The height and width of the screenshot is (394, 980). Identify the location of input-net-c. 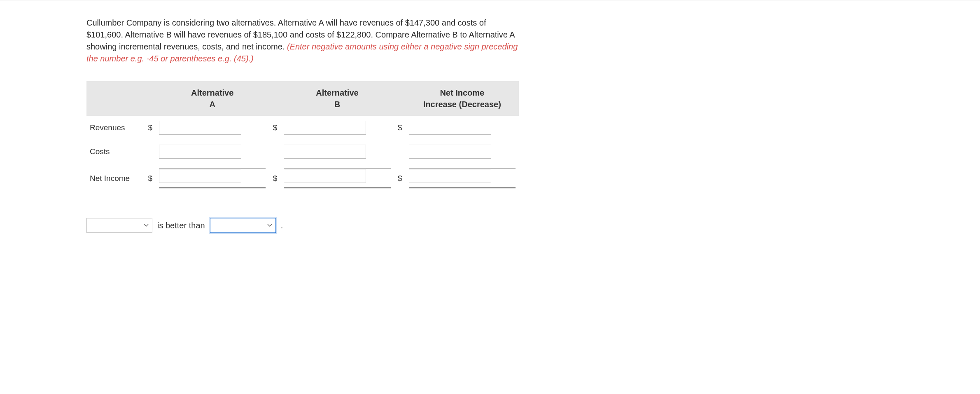
(450, 176).